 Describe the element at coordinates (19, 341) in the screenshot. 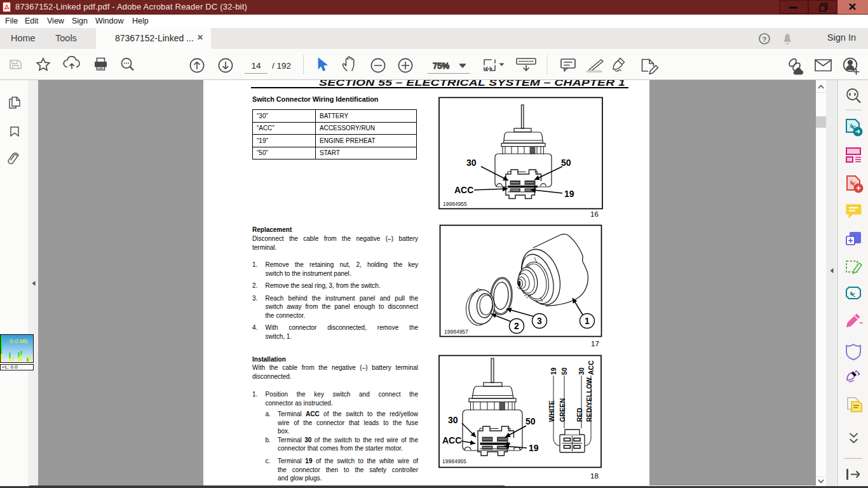

I see `svg-text: 0.0 Mb` at that location.